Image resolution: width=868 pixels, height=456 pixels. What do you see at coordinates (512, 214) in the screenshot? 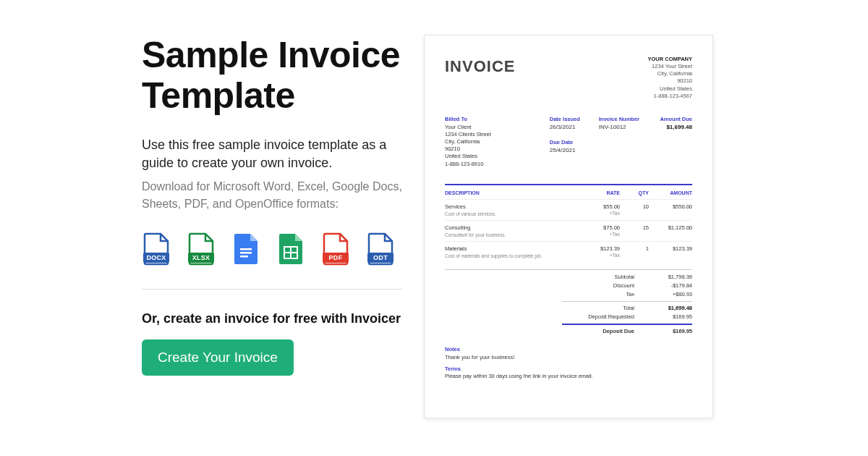
I see `line-desc: Cost of various services.` at bounding box center [512, 214].